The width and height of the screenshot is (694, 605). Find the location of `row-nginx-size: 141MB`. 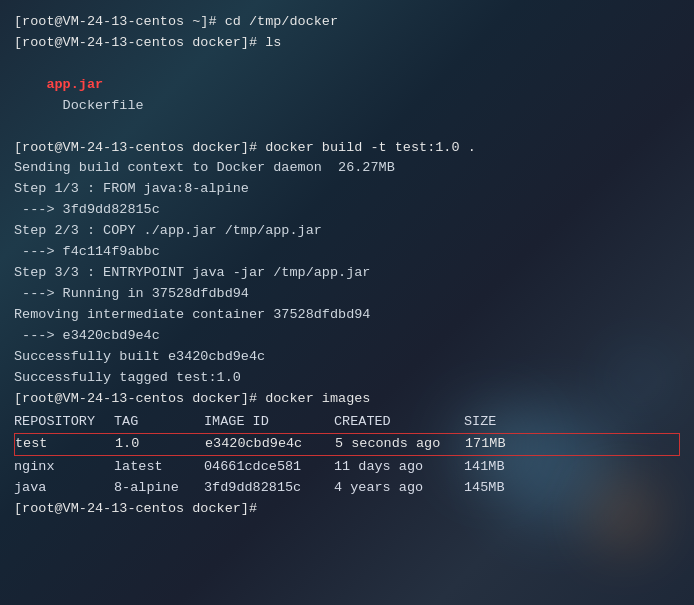

row-nginx-size: 141MB is located at coordinates (504, 468).